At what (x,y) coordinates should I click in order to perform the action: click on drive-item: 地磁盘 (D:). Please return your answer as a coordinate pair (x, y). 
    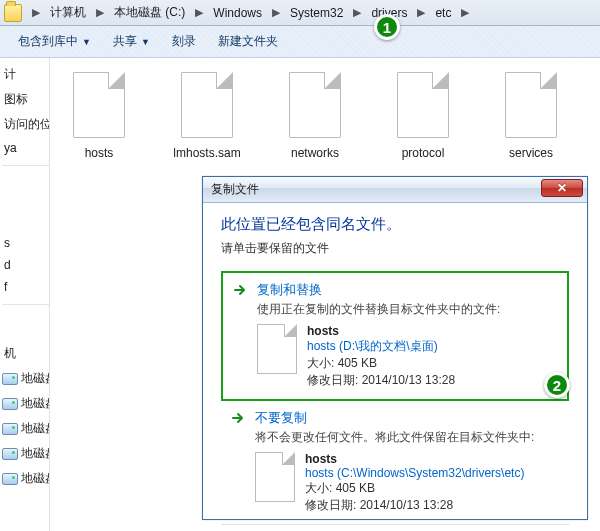
    Looking at the image, I should click on (26, 404).